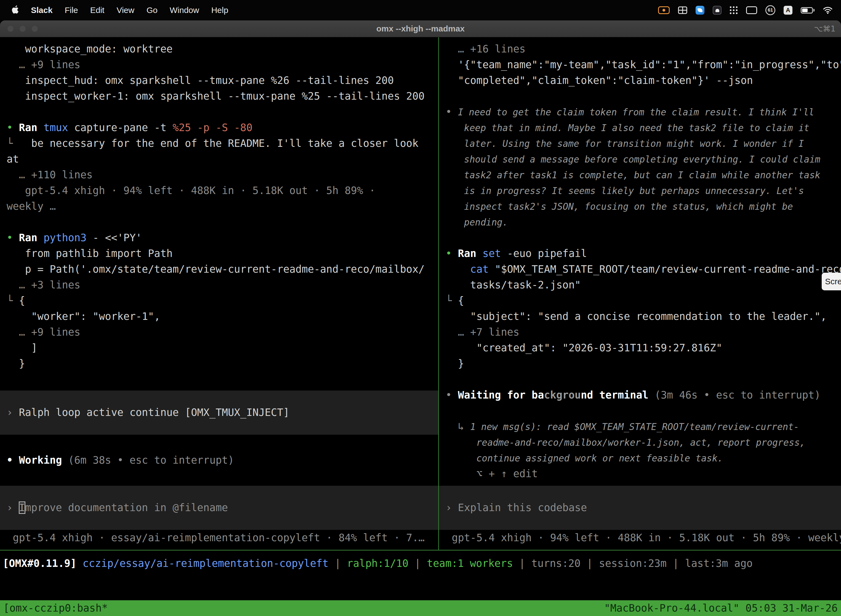 Image resolution: width=841 pixels, height=616 pixels. What do you see at coordinates (640, 427) in the screenshot?
I see `terminal-line: ↳ 1 new msg(s): read $OMX_TEAM_STATE_ROO…` at bounding box center [640, 427].